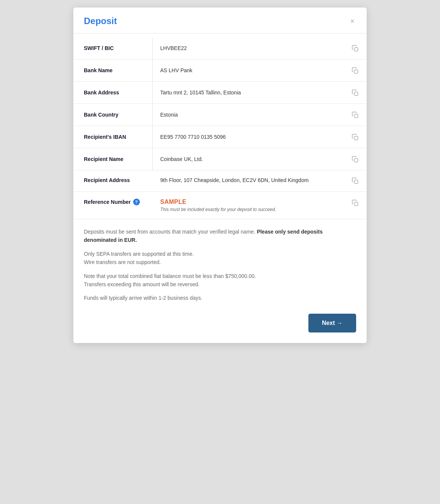 The width and height of the screenshot is (440, 504). I want to click on reference-note-text: This must be included exactly for your d…, so click(253, 209).